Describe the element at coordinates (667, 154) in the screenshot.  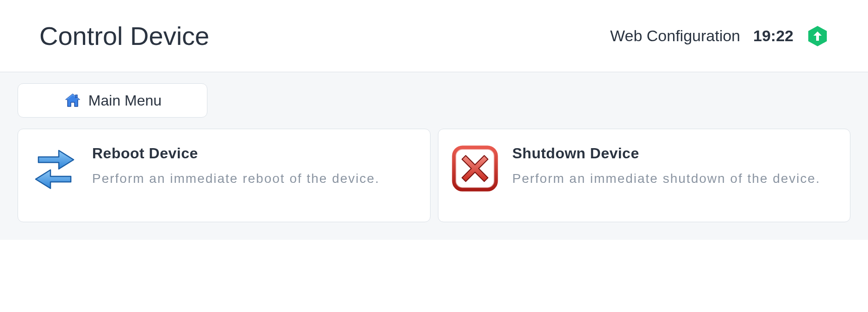
I see `shutdown-title: Shutdown Device` at that location.